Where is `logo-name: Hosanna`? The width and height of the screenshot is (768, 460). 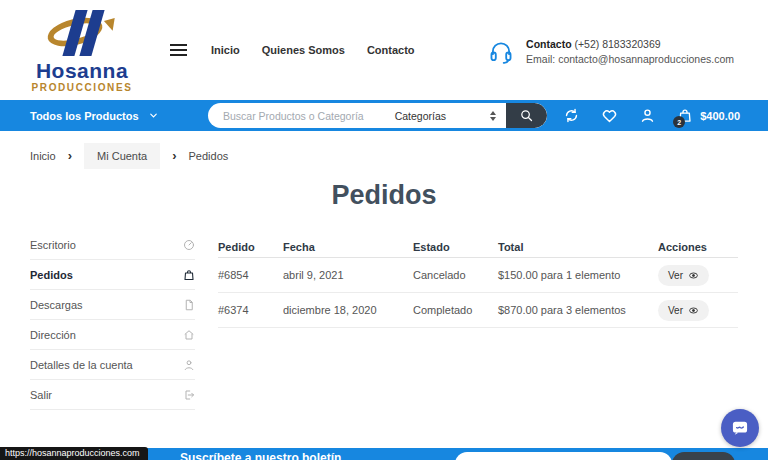 logo-name: Hosanna is located at coordinates (82, 71).